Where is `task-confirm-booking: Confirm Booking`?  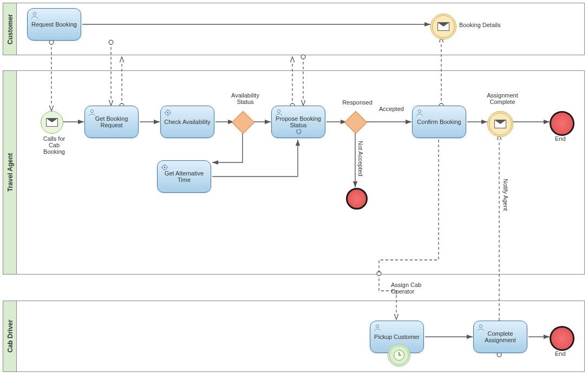 task-confirm-booking: Confirm Booking is located at coordinates (439, 122).